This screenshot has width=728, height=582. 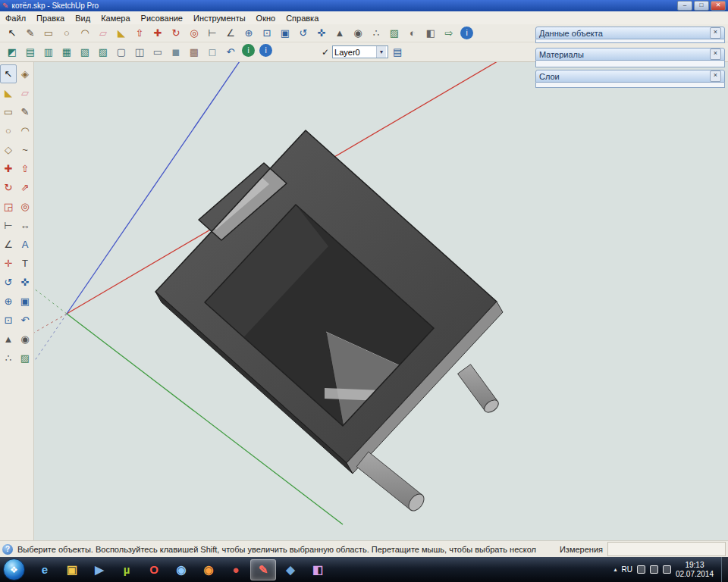 I want to click on model-info2-icon: i, so click(x=265, y=50).